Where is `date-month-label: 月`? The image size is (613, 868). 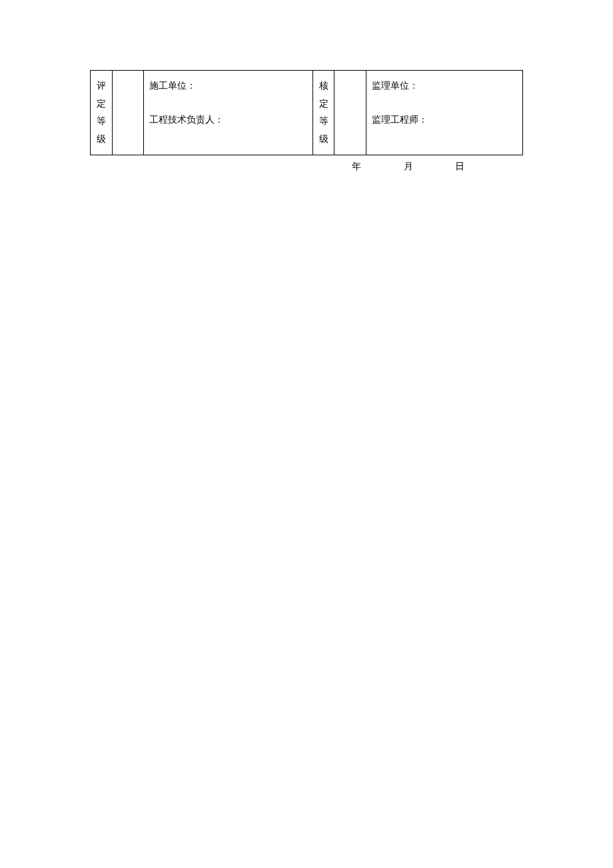 date-month-label: 月 is located at coordinates (408, 167).